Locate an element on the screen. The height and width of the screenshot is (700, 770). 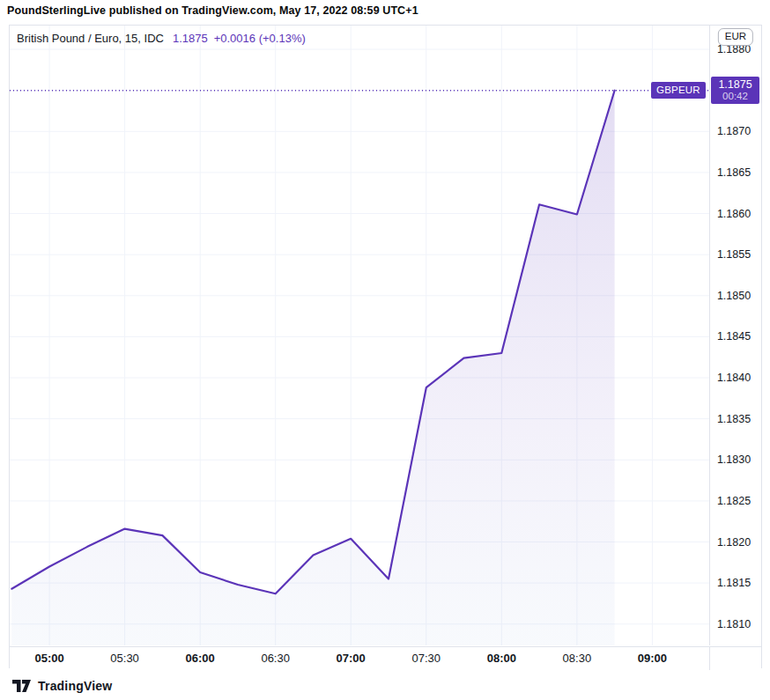
time-axis: 05:0005:3006:0006:3007:0007:3008:0008:30… is located at coordinates (386, 659).